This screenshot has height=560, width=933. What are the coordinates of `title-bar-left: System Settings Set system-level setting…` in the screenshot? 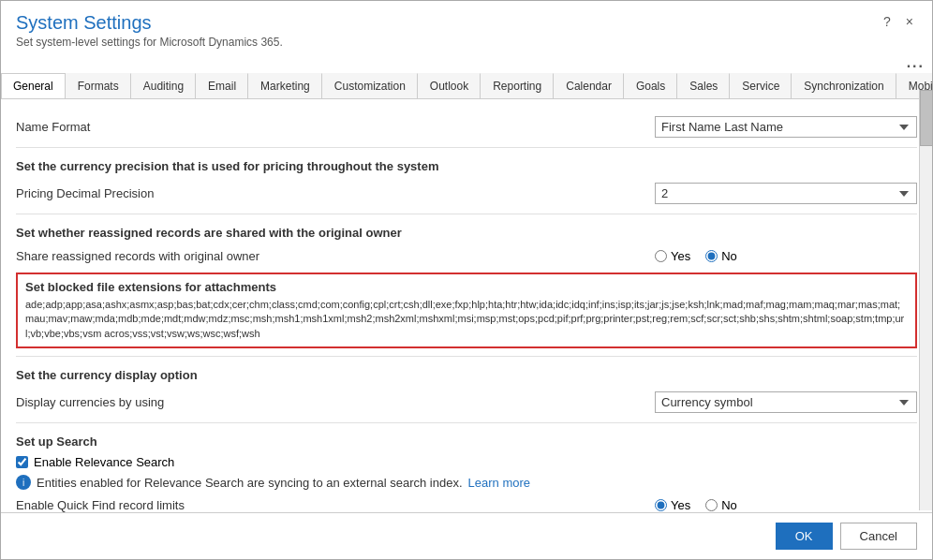 It's located at (150, 30).